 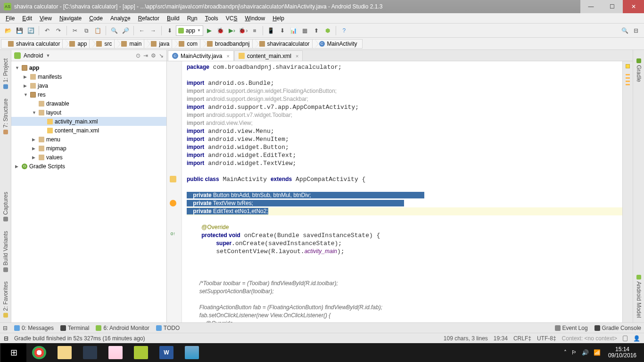 I want to click on tree-node: ▼app, so click(x=89, y=68).